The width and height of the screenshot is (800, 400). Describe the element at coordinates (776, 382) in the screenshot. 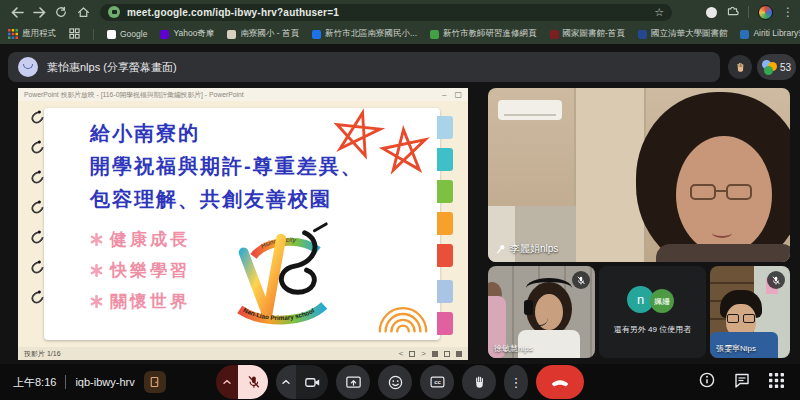

I see `activities-button` at that location.